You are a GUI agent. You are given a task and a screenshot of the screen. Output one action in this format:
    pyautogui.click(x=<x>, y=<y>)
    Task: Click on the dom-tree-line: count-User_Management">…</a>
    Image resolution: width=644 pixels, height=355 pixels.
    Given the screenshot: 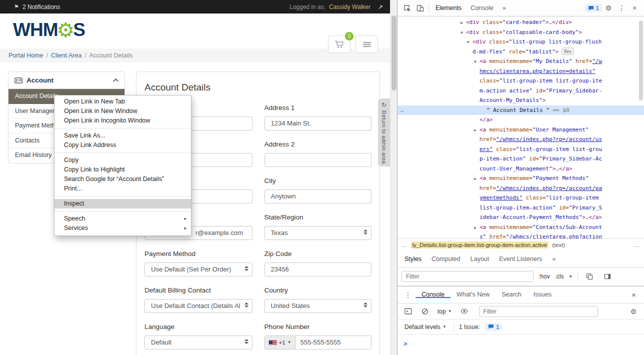 What is the action you would take?
    pyautogui.click(x=521, y=169)
    